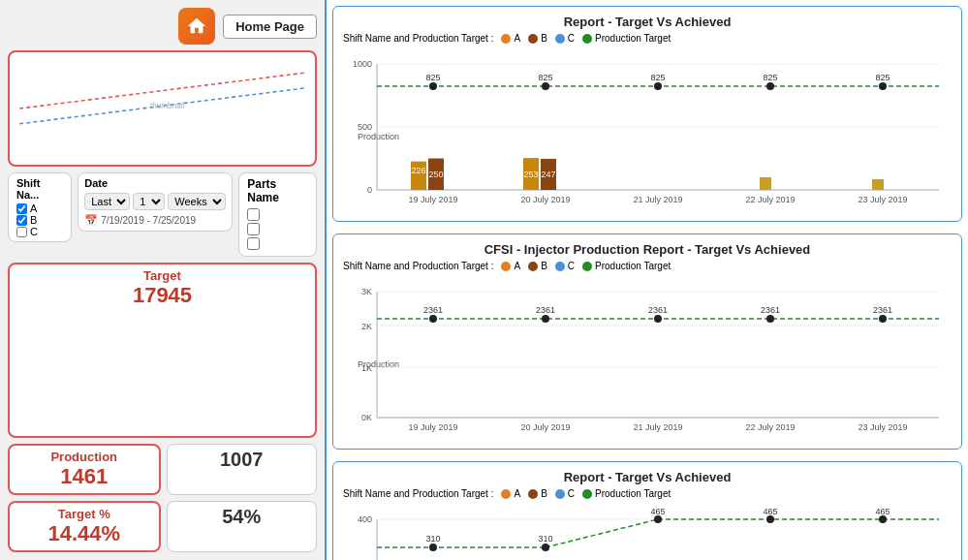  I want to click on shift-a-checkbox, so click(21, 209).